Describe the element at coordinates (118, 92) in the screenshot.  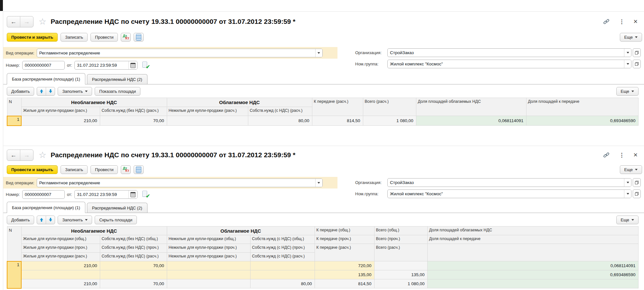
I see `toggle-areas-button: Показать площади` at that location.